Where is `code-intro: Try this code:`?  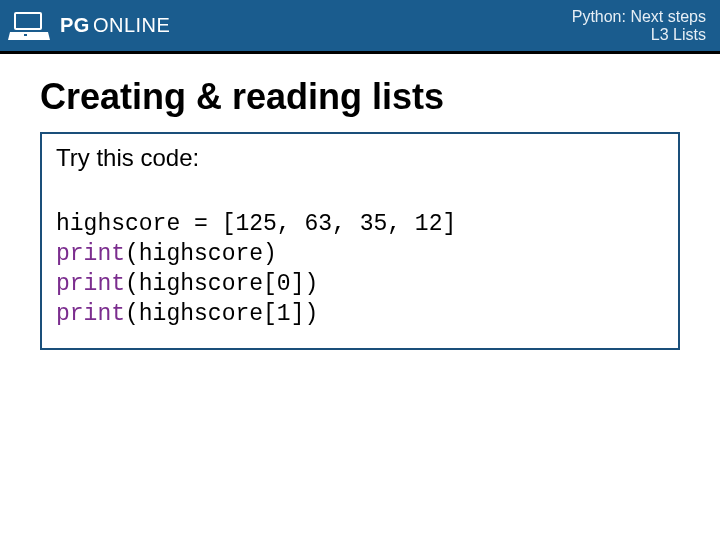 code-intro: Try this code: is located at coordinates (360, 158).